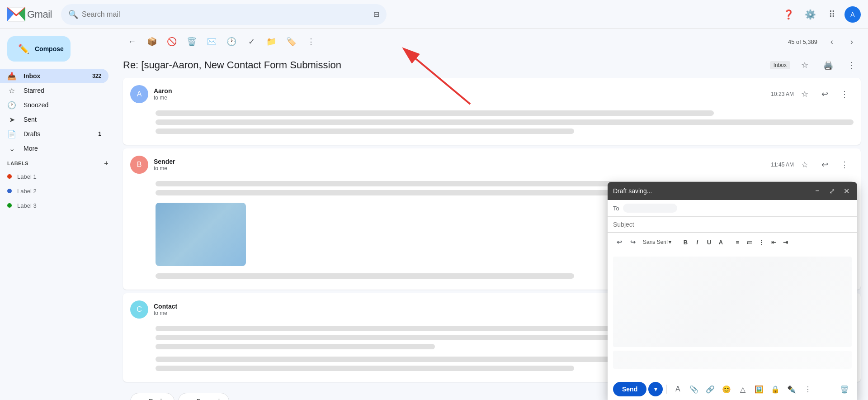 The height and width of the screenshot is (400, 868). I want to click on newer-button: ›, so click(852, 42).